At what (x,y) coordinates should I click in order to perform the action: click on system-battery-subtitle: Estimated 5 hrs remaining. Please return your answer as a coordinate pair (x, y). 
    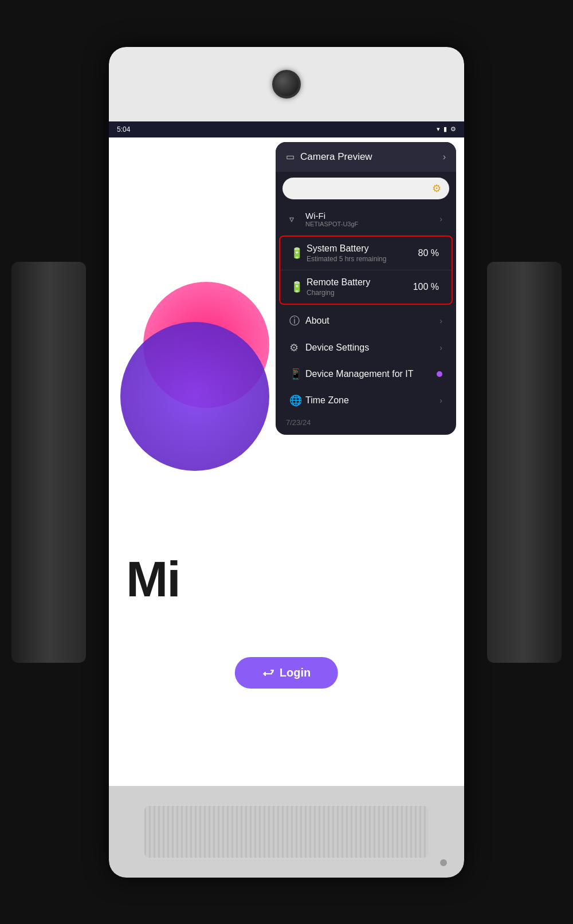
    Looking at the image, I should click on (362, 259).